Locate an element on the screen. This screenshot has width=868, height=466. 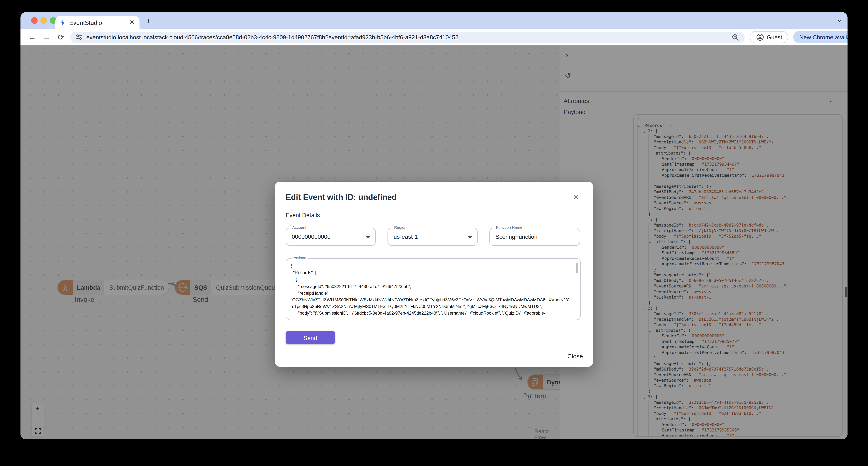
function-name-field: Function Name ScoringFunction is located at coordinates (535, 237).